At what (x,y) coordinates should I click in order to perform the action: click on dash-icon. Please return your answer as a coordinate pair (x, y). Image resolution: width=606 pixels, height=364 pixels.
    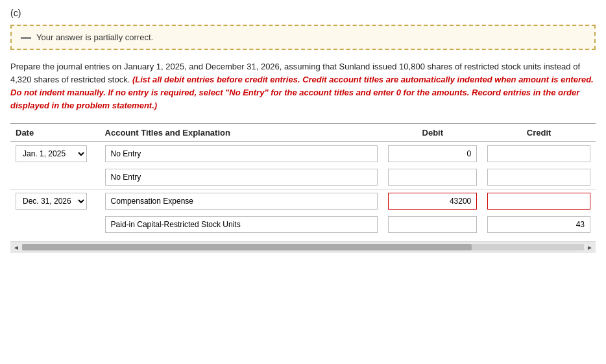
    Looking at the image, I should click on (26, 38).